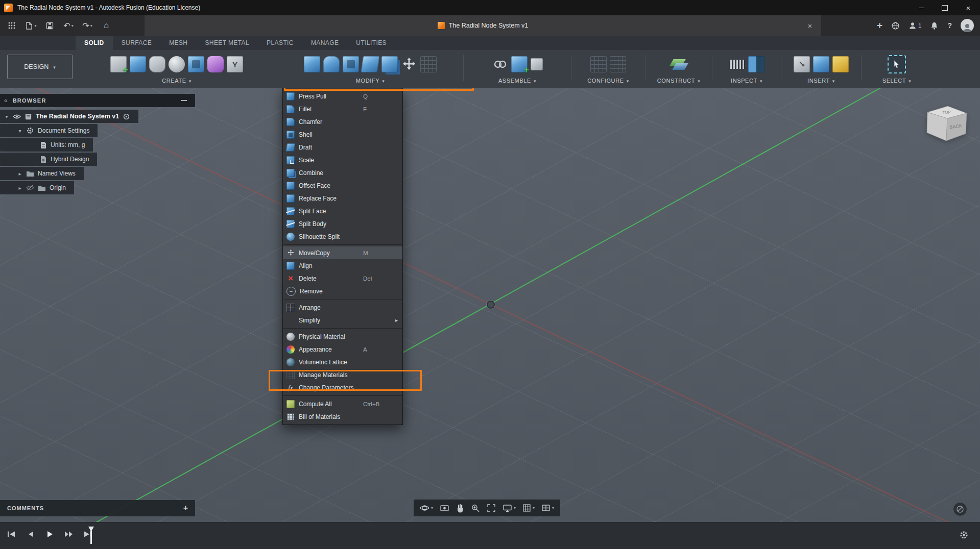  What do you see at coordinates (841, 64) in the screenshot?
I see `insert-mcmaster-icon` at bounding box center [841, 64].